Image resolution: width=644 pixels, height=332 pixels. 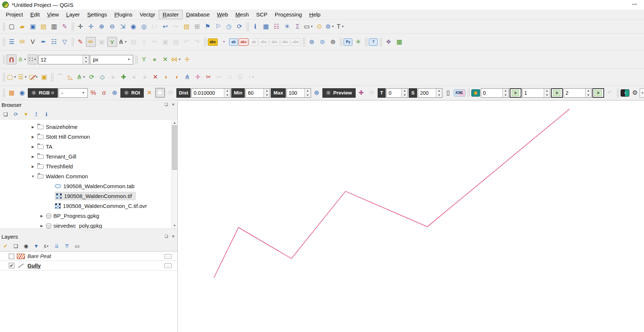 What do you see at coordinates (171, 15) in the screenshot?
I see `menu-raster: Raster` at bounding box center [171, 15].